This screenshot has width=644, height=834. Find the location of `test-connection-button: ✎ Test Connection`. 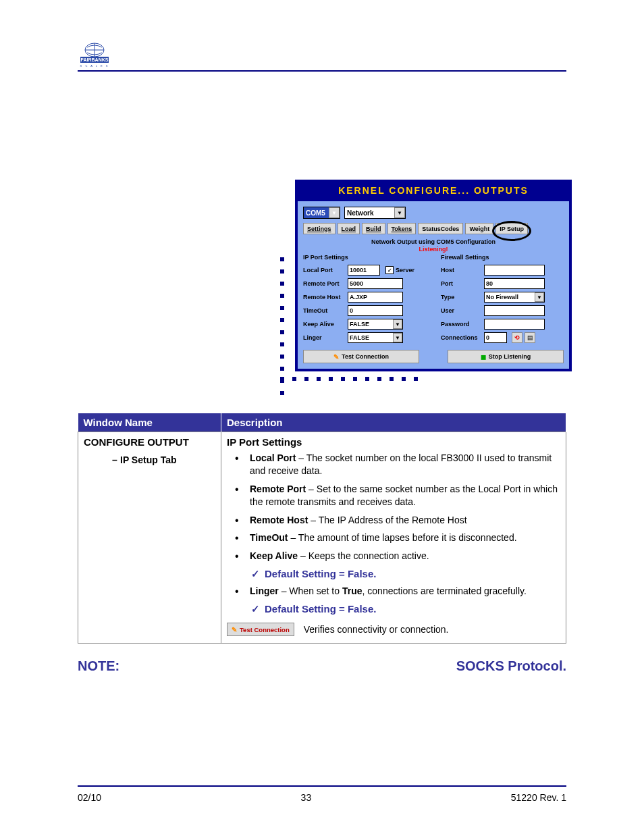

test-connection-button: ✎ Test Connection is located at coordinates (361, 357).